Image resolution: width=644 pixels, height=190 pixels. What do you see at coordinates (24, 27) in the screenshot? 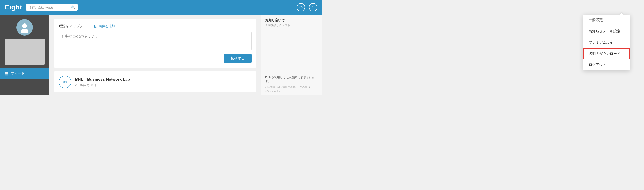
I see `avatar` at bounding box center [24, 27].